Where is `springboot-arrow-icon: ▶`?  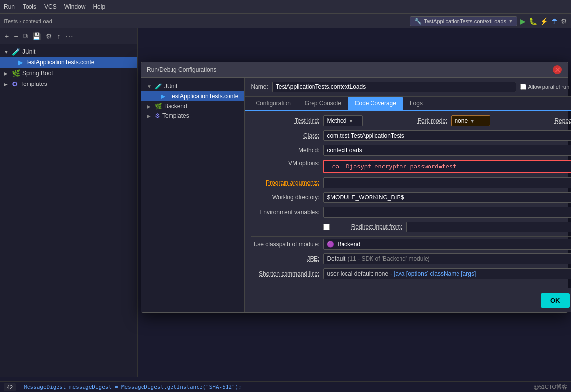
springboot-arrow-icon: ▶ is located at coordinates (7, 74).